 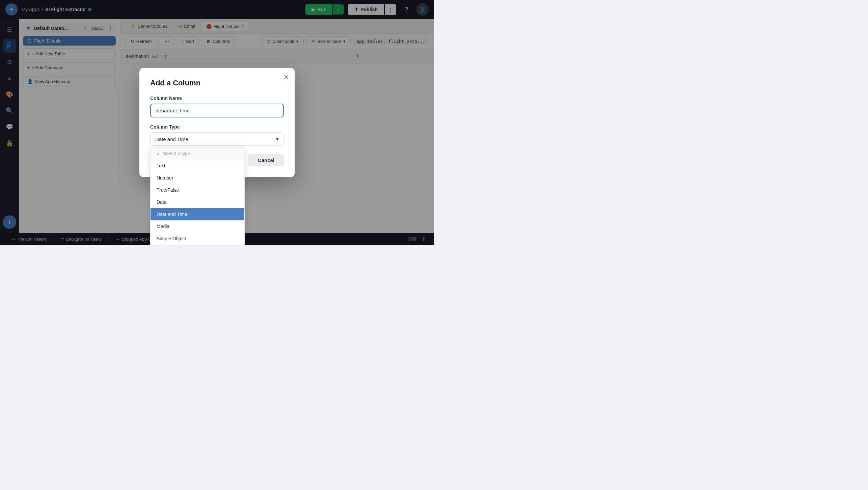 I want to click on column-type-dropdown: ✓ Select a type Text Number True/False D…, so click(x=197, y=196).